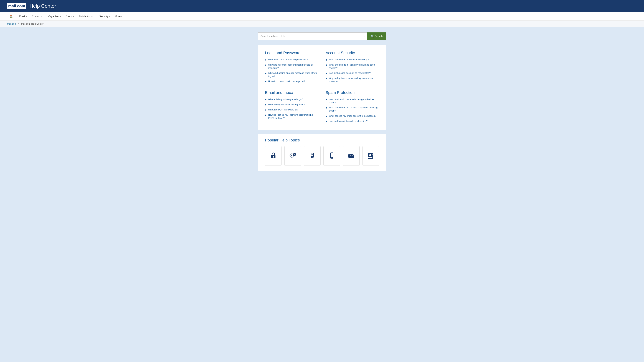 This screenshot has height=362, width=644. What do you see at coordinates (312, 36) in the screenshot?
I see `search-input` at bounding box center [312, 36].